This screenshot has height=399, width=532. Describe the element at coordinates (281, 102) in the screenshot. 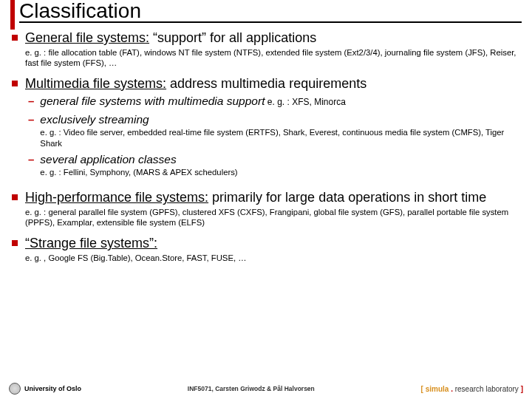

I see `sub-item-title: general file systems with multimedia sup…` at that location.